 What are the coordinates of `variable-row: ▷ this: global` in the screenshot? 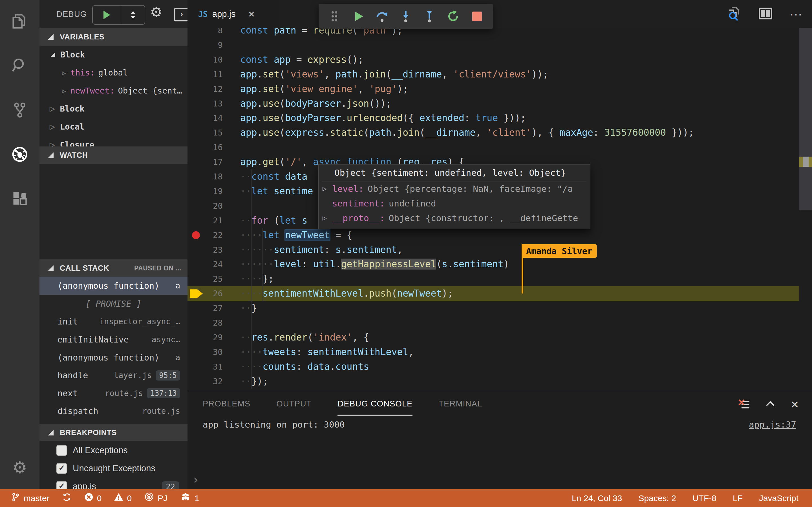 It's located at (113, 73).